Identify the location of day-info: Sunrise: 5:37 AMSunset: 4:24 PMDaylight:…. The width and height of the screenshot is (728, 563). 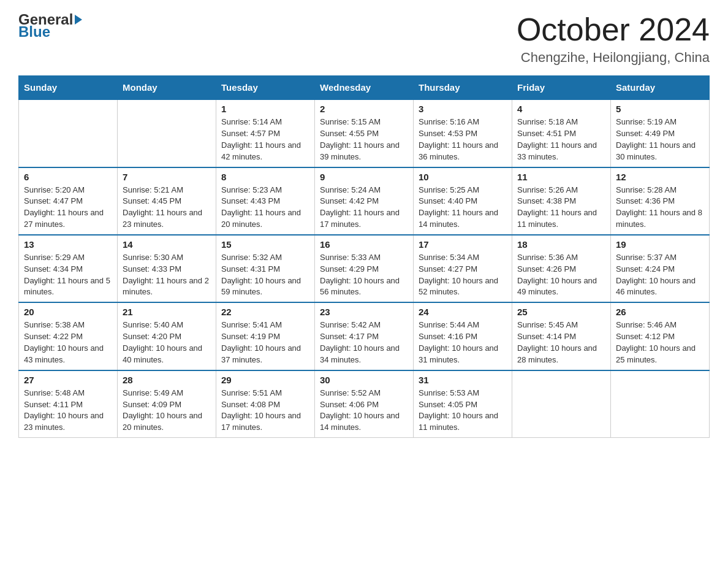
(660, 275).